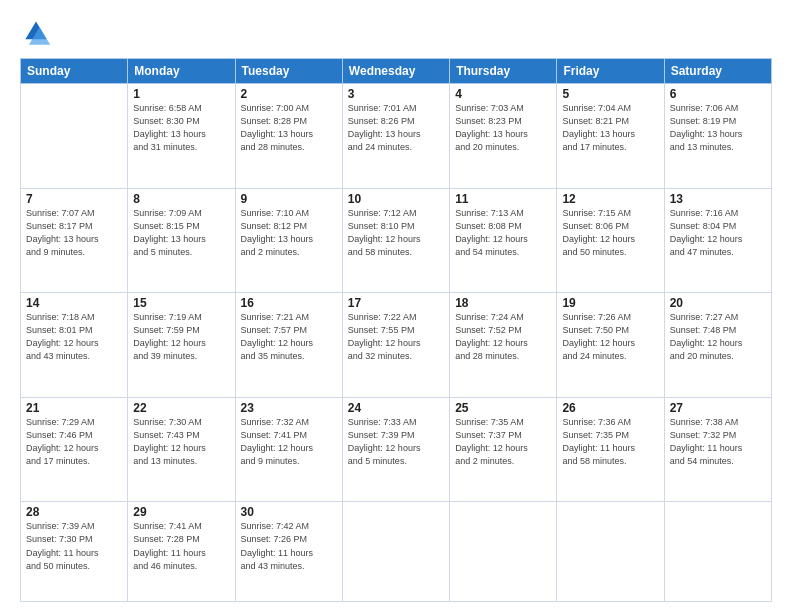 This screenshot has width=792, height=612. What do you see at coordinates (718, 442) in the screenshot?
I see `day-info: Sunrise: 7:38 AMSunset: 7:32 PMDaylight:…` at bounding box center [718, 442].